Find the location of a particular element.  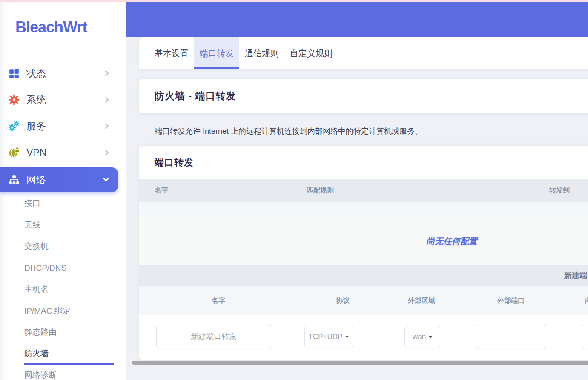

top-header-bar is located at coordinates (357, 20).